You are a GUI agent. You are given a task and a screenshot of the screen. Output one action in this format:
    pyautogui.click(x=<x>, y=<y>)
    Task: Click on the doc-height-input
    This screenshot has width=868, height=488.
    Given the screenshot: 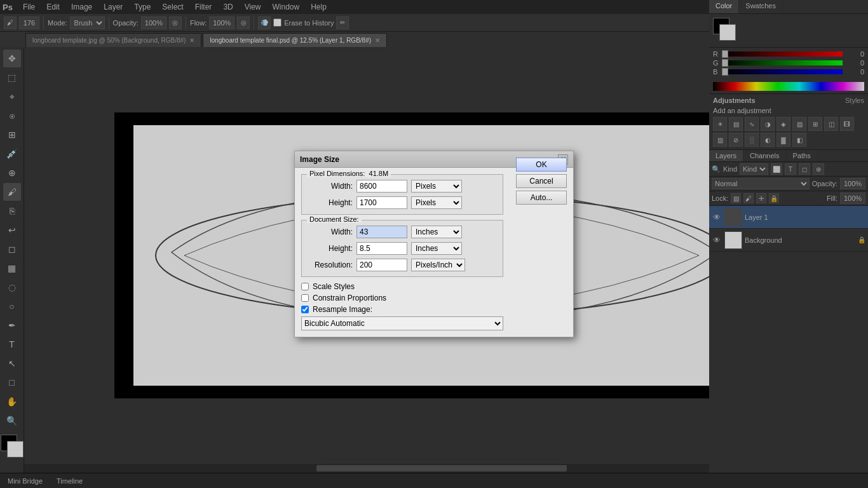 What is the action you would take?
    pyautogui.click(x=382, y=248)
    